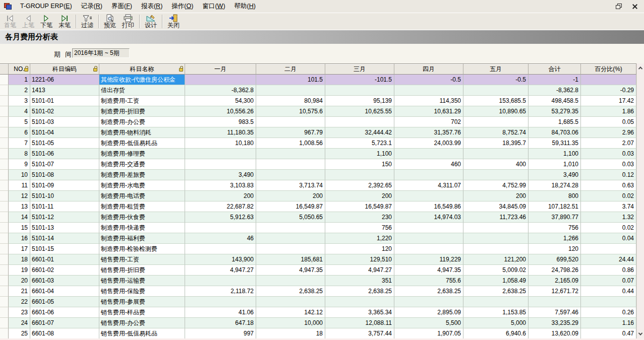 This screenshot has width=644, height=340. Describe the element at coordinates (496, 164) in the screenshot. I see `cell-m5: 400` at that location.